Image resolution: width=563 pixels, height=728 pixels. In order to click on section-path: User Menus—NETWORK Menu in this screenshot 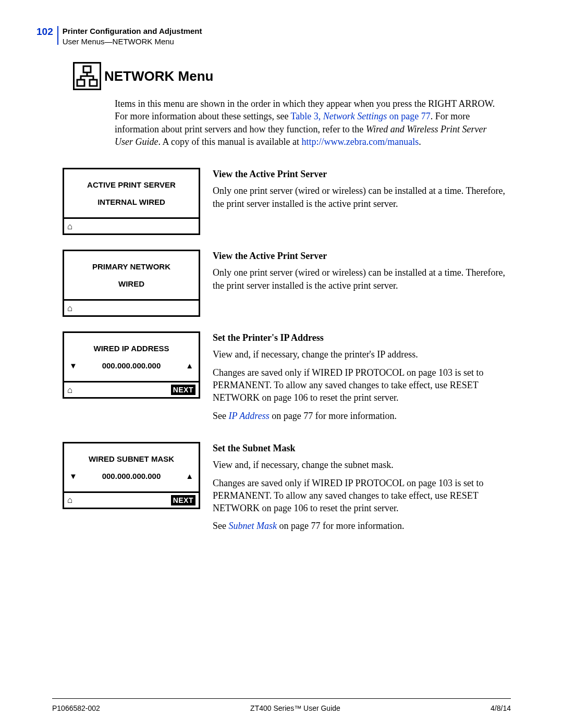, I will do `click(132, 42)`.